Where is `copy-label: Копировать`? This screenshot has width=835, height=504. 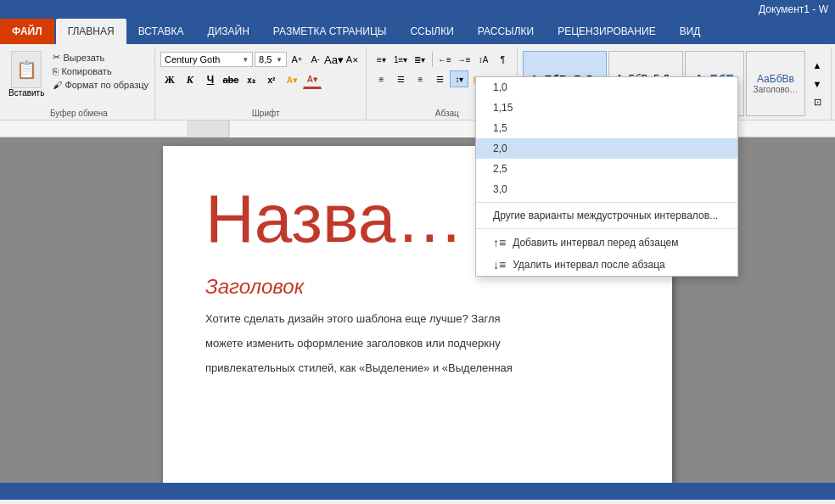
copy-label: Копировать is located at coordinates (87, 71).